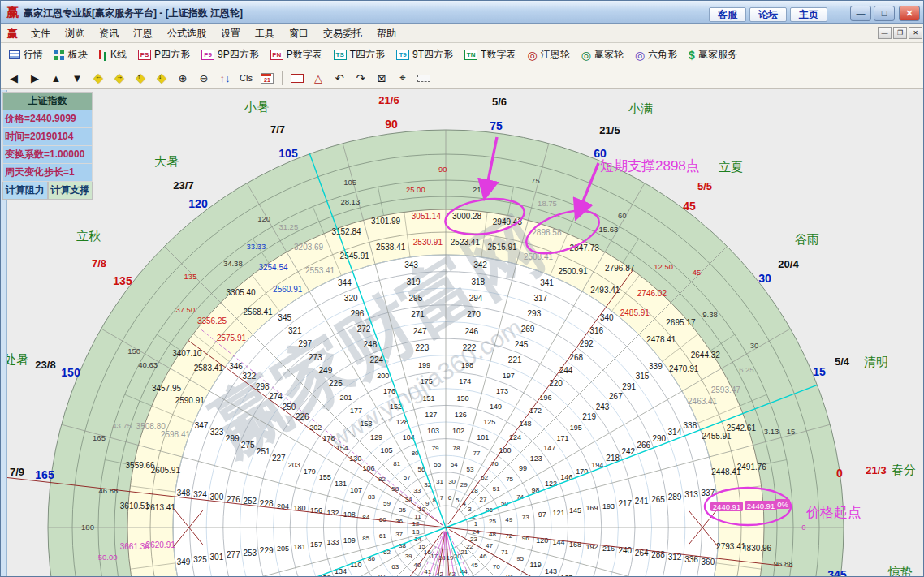  What do you see at coordinates (615, 396) in the screenshot?
I see `svg-text: 267` at bounding box center [615, 396].